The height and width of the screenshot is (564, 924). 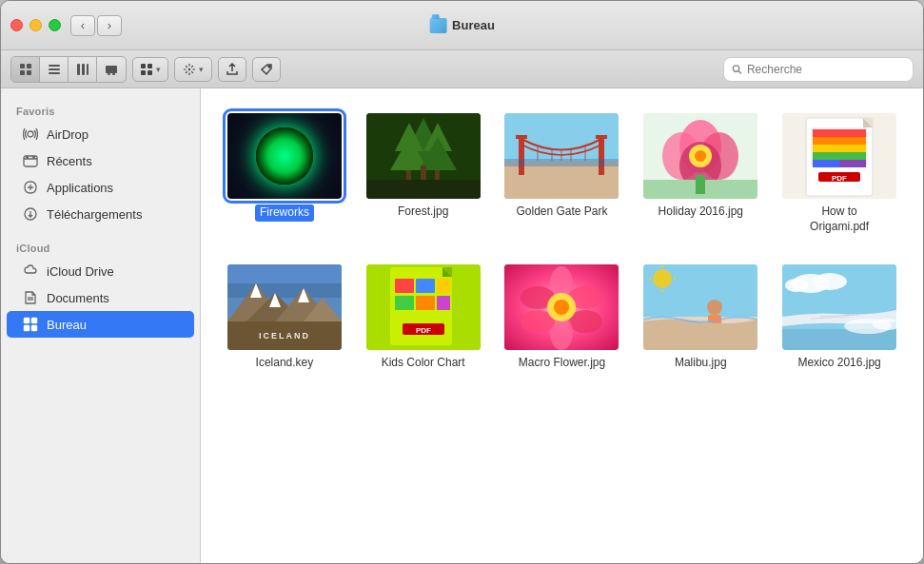 I want to click on action-chevron: ▾, so click(x=202, y=69).